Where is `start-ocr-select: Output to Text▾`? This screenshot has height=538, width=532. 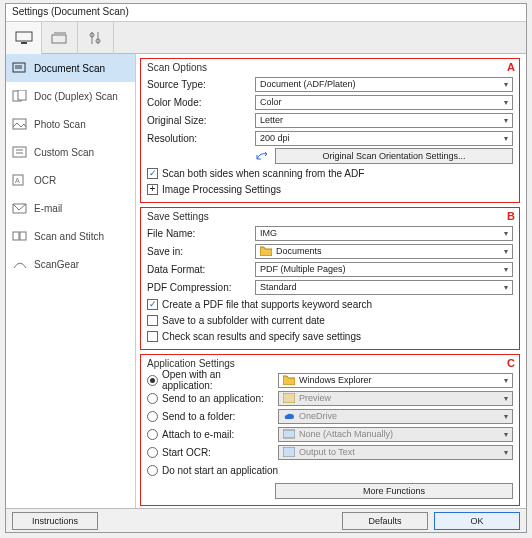
start-ocr-select: Output to Text▾ is located at coordinates (396, 452).